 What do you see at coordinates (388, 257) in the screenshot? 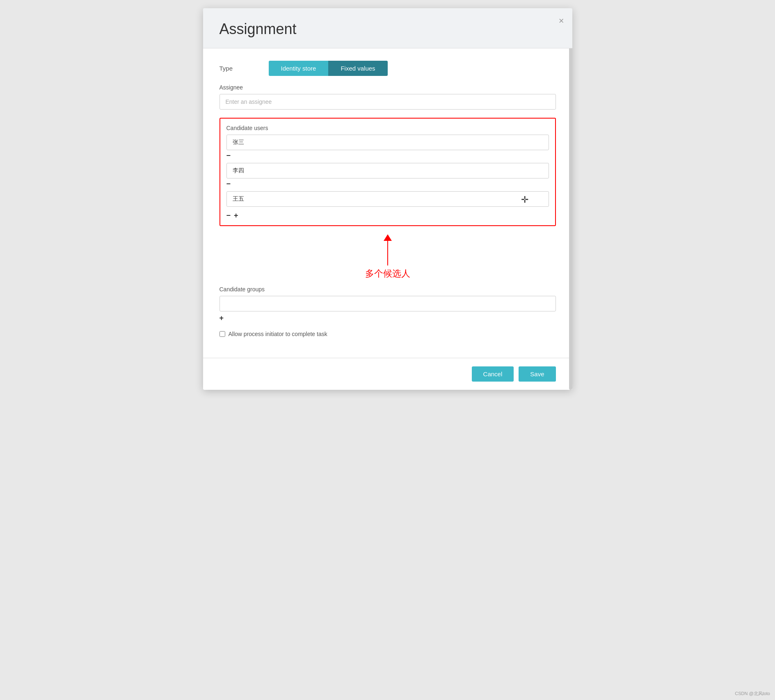
I see `annotation-container: 多个候选人` at bounding box center [388, 257].